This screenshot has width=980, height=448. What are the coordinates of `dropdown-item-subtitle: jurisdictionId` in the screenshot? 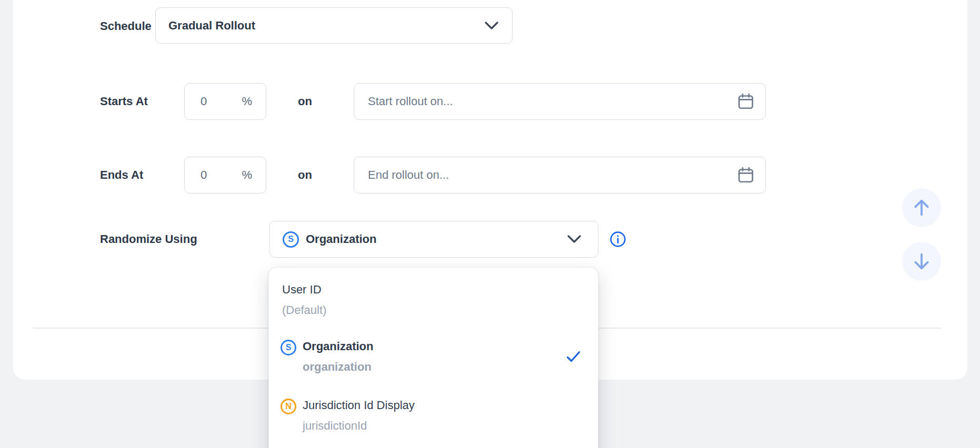 It's located at (359, 426).